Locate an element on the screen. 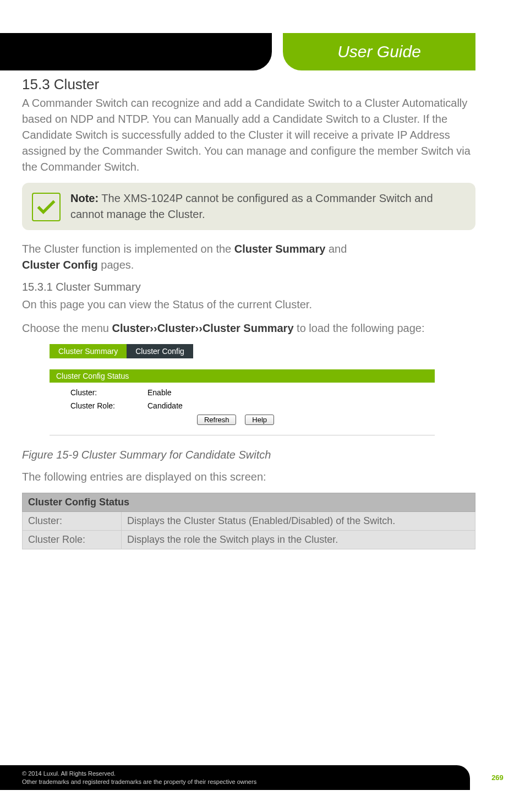 The image size is (525, 812). para-cluster-pages: The Cluster function is implemented on t… is located at coordinates (249, 257).